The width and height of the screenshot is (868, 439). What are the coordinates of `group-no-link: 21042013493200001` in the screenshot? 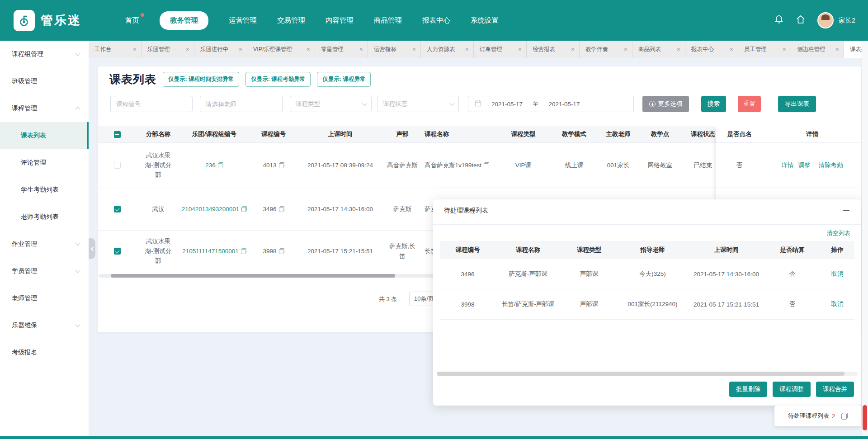 It's located at (211, 209).